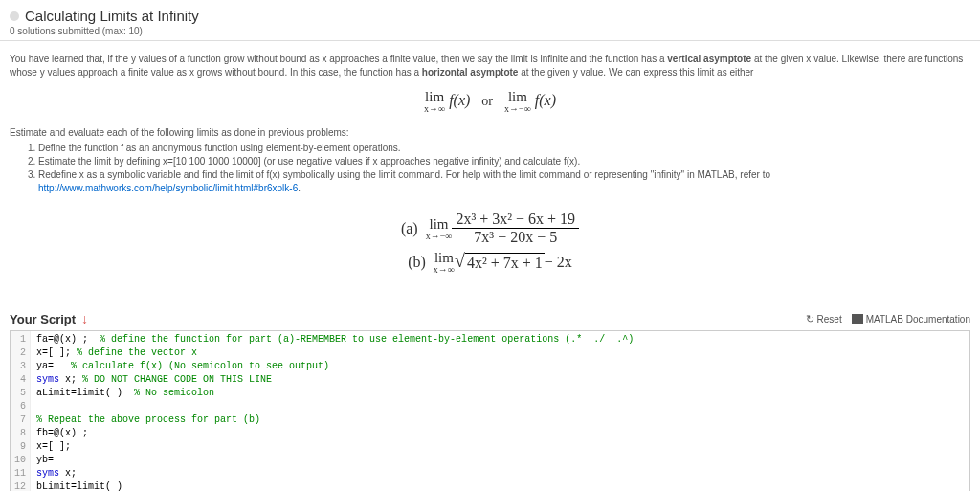  I want to click on script-header: Your Script ↓ ↻ Reset MATLAB Documentati…, so click(490, 319).